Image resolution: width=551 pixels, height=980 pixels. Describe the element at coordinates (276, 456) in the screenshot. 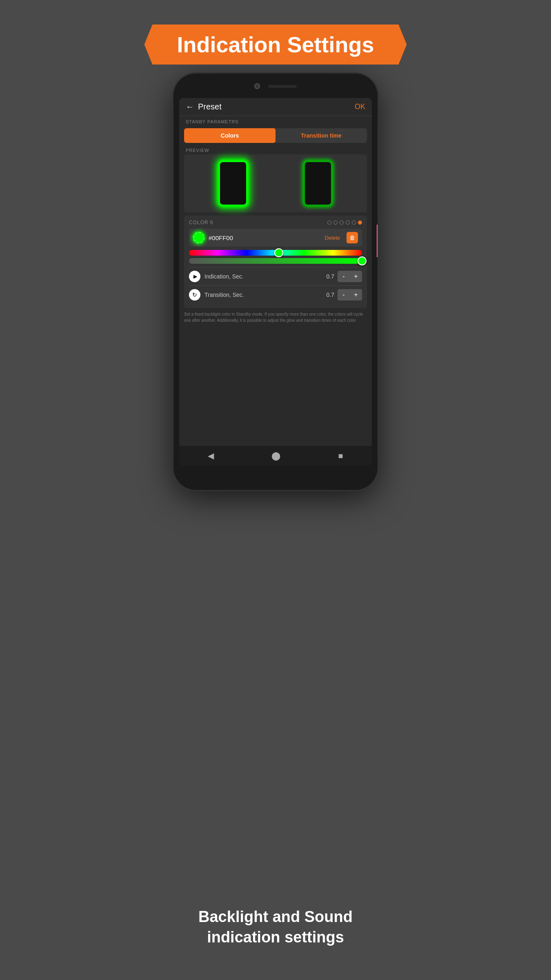

I see `nav-home-icon: ⬤` at that location.